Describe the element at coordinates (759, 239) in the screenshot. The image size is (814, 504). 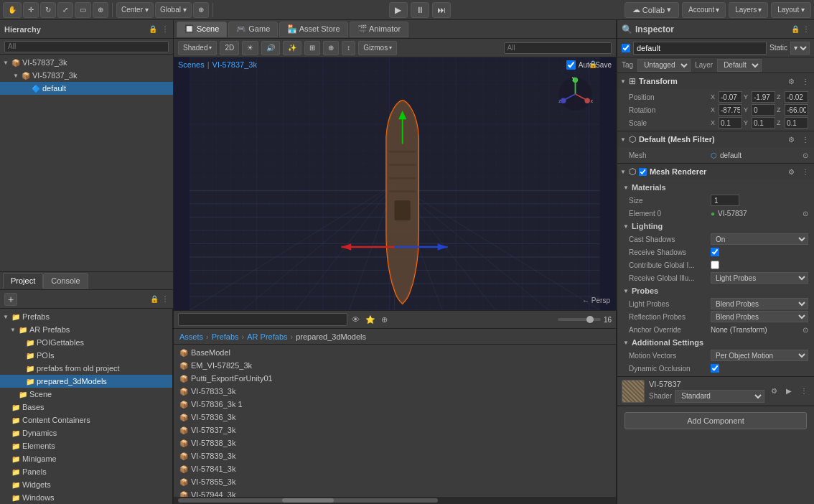
I see `cast-shadows-dropdown: On` at that location.